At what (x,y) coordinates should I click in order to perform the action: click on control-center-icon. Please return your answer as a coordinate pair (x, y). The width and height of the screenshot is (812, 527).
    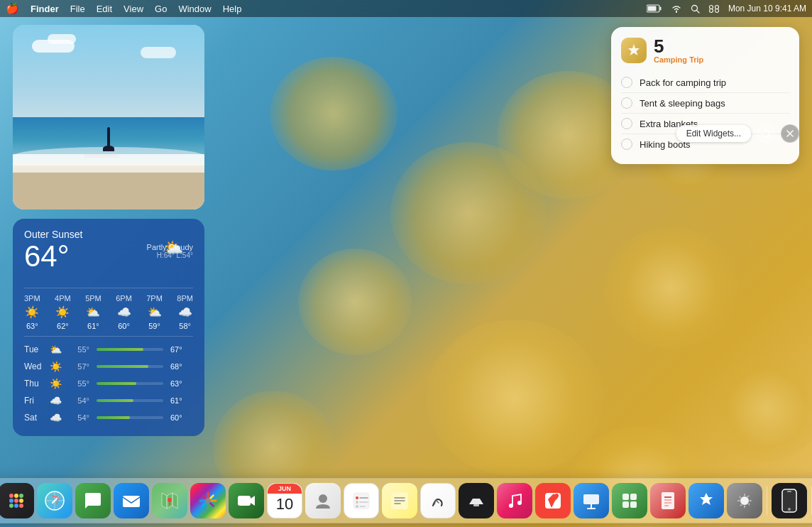
    Looking at the image, I should click on (714, 9).